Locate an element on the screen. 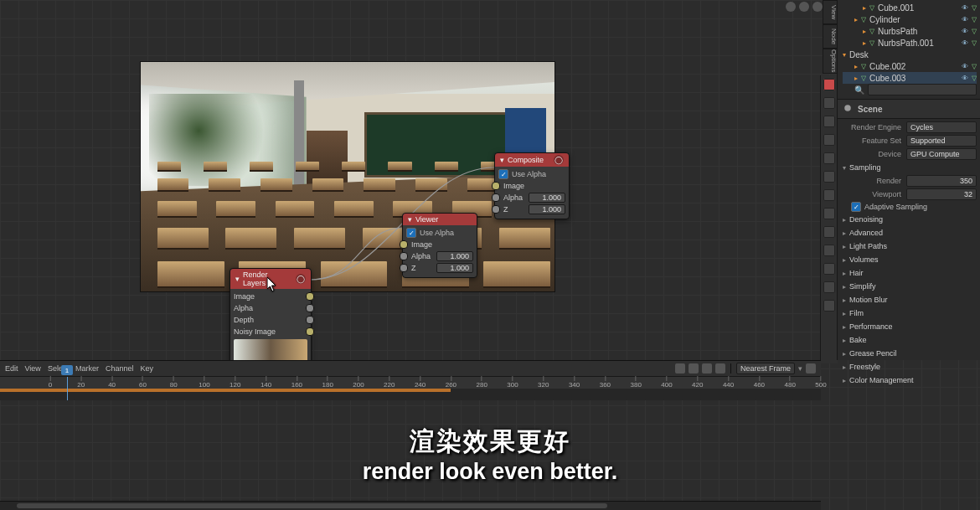 The height and width of the screenshot is (510, 980). node-viewer: ▾ Viewer ✓Use Alpha Image Alpha1.000 Z1.… is located at coordinates (440, 245).